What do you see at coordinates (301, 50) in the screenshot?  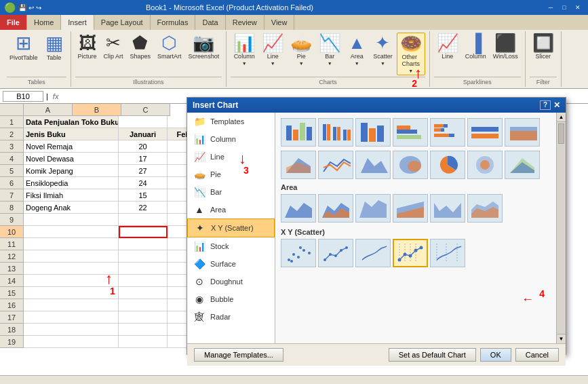 I see `pie-chart-btn: 🥧 Pie ▼` at bounding box center [301, 50].